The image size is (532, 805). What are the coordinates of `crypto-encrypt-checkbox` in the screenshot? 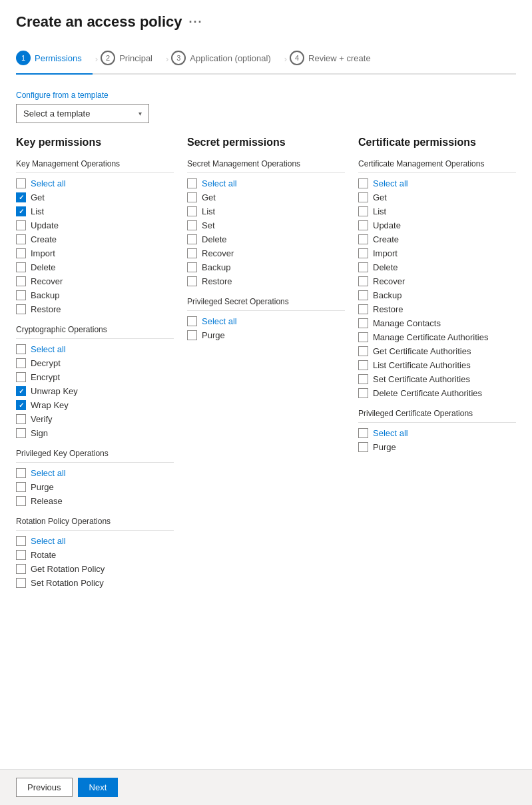 It's located at (21, 377).